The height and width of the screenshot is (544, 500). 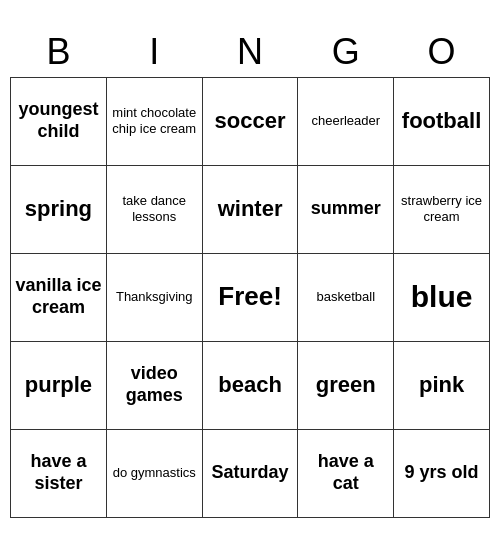 I want to click on bingo-cell-4-3: have a cat, so click(x=346, y=473).